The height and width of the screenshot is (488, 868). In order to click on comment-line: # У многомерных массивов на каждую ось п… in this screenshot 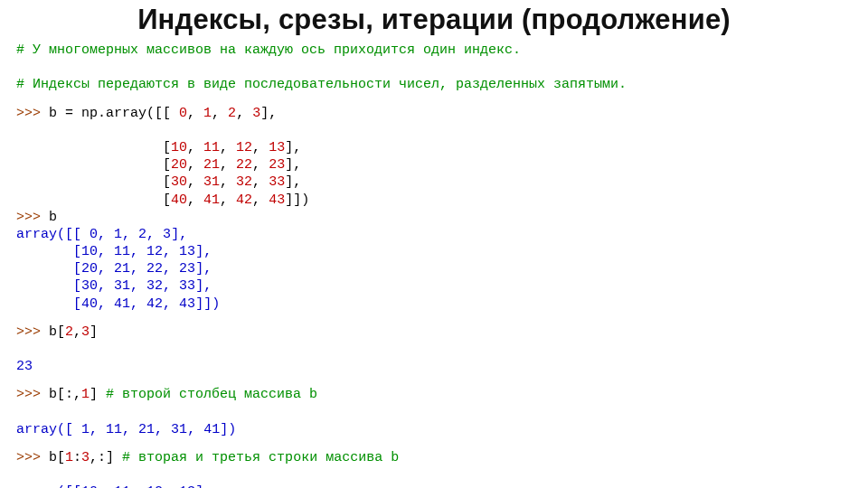, I will do `click(269, 51)`.